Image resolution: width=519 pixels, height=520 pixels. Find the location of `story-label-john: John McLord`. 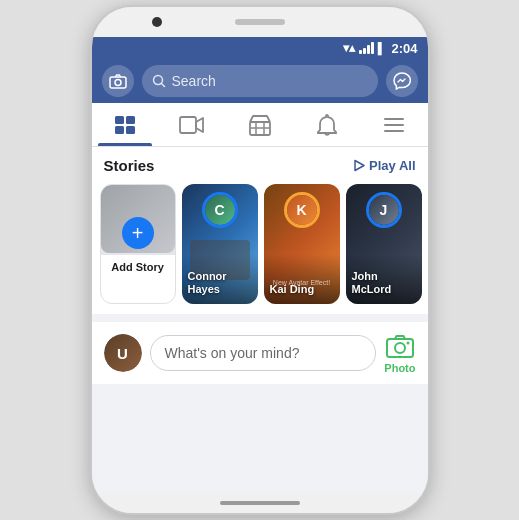

story-label-john: John McLord is located at coordinates (384, 283).